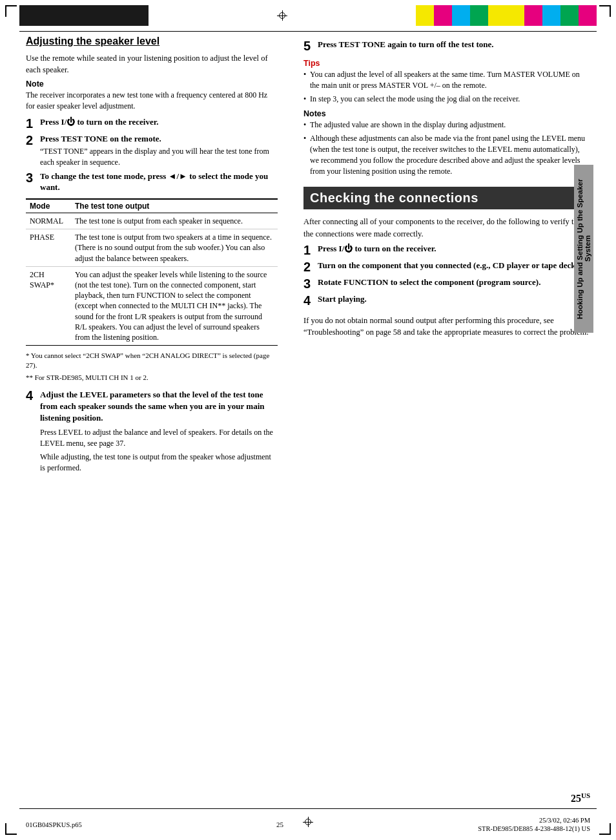  What do you see at coordinates (152, 221) in the screenshot?
I see `table-row: NORMALThe test tone is output from each …` at bounding box center [152, 221].